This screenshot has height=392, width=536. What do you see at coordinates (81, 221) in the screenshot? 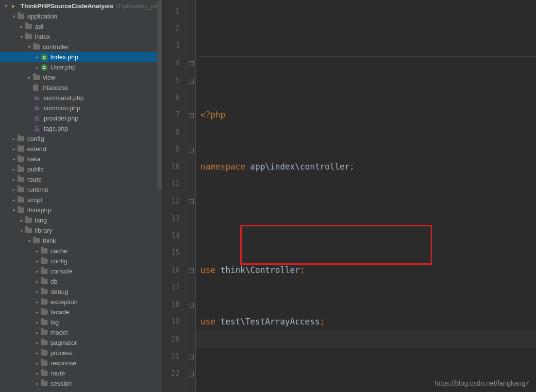
I see `tree-item-lang: lang` at bounding box center [81, 221].